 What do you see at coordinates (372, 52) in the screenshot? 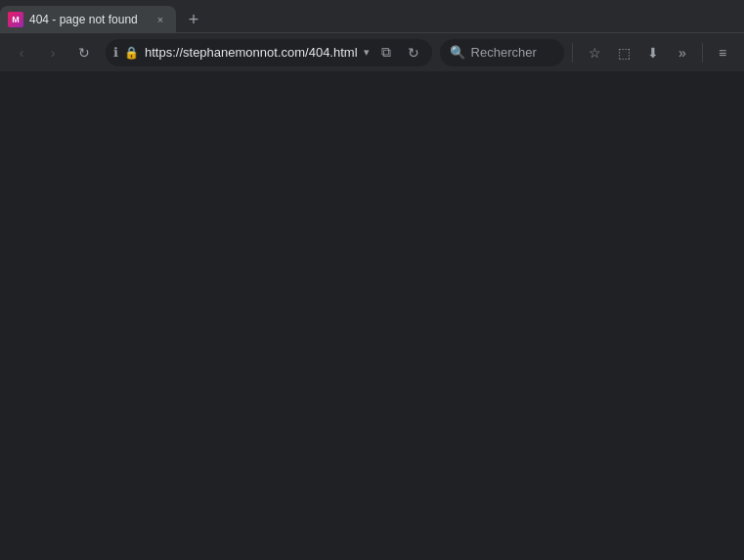
I see `toolbar: ‹ › ↻ ℹ 🔒 https://stephanemonnot.com/404…` at bounding box center [372, 52].